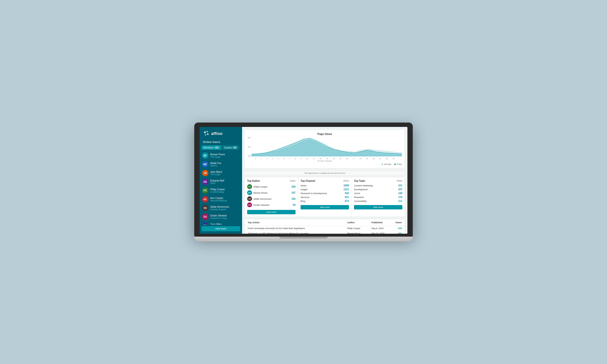 The image size is (607, 364). Describe the element at coordinates (221, 182) in the screenshot. I see `sidebar-user-item: EB Eduardo Bell Rarik` at that location.